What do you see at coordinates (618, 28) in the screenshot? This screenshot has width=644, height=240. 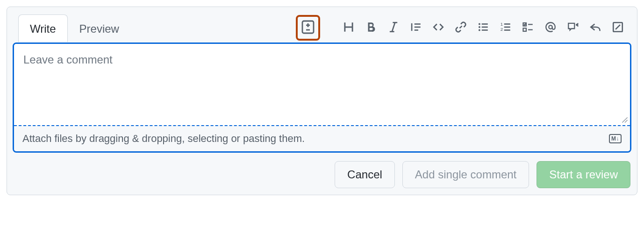 I see `offscreen-edit-icon` at bounding box center [618, 28].